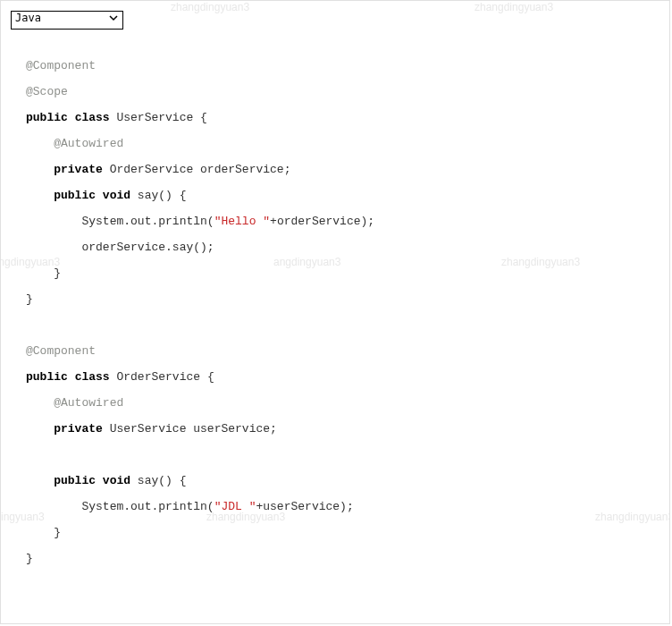  I want to click on code-token-str: "JDL ", so click(236, 506).